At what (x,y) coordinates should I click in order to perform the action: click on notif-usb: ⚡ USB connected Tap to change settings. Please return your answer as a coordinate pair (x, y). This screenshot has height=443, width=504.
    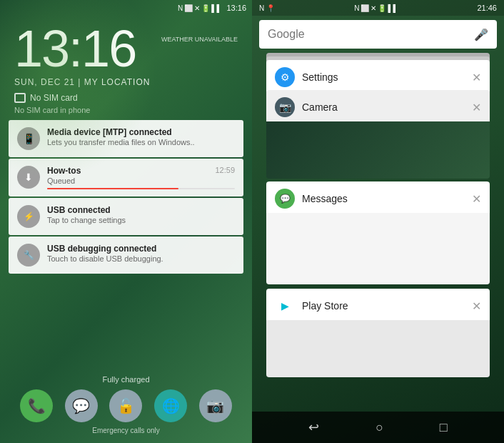
    Looking at the image, I should click on (126, 216).